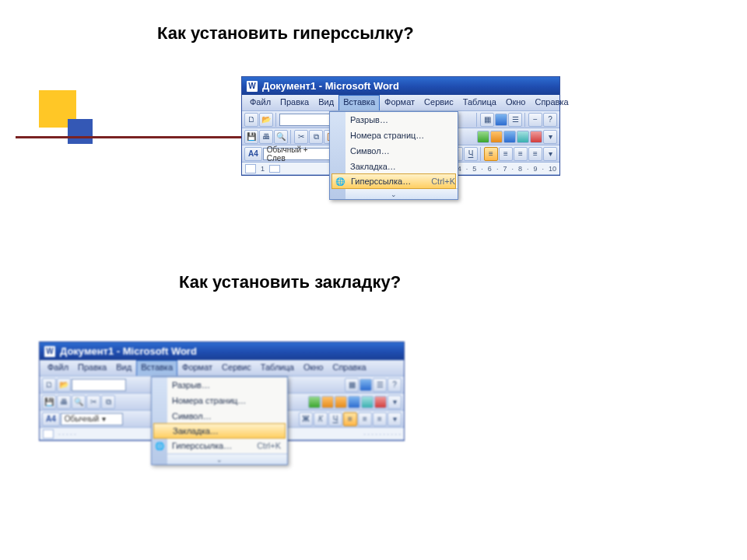  I want to click on align-justify-icon: ≡, so click(535, 154).